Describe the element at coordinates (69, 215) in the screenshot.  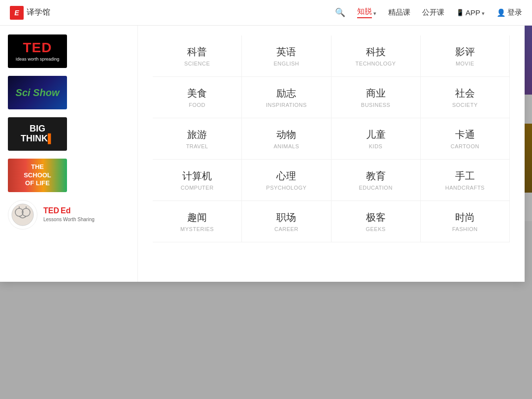
I see `teded-info: TED Ed Lessons Worth Sharing` at that location.